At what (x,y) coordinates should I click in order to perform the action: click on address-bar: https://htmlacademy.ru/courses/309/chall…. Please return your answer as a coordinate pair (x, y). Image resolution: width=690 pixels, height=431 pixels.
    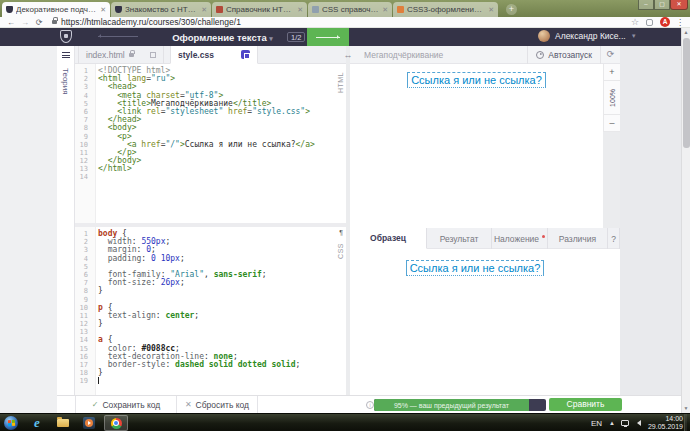
    Looking at the image, I should click on (151, 22).